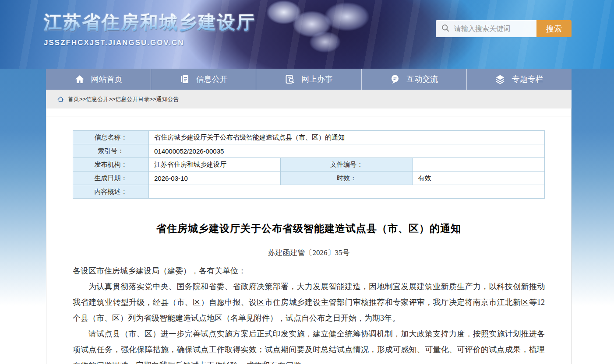 This screenshot has height=364, width=614. What do you see at coordinates (504, 29) in the screenshot?
I see `site-search: 搜索` at bounding box center [504, 29].